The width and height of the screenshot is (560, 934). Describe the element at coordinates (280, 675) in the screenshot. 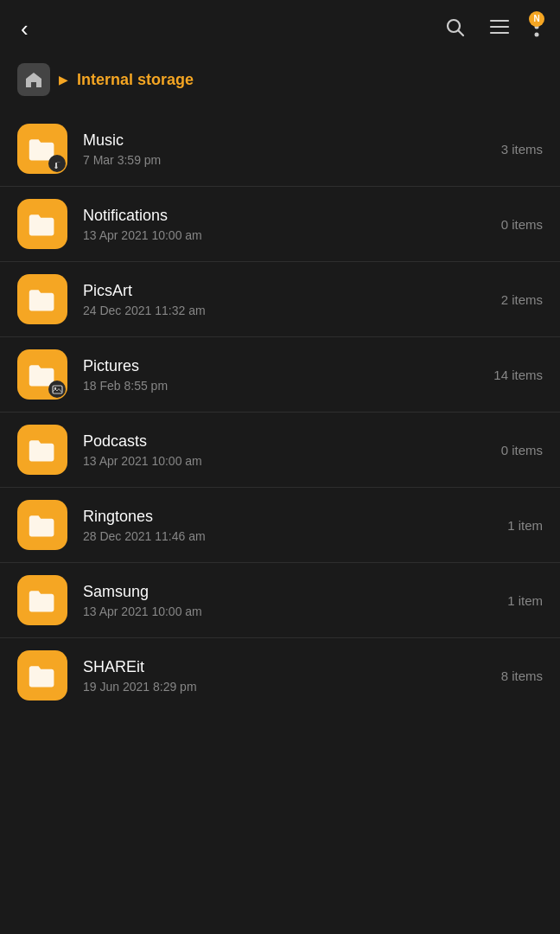

I see `list-item: SHAREit 19 Jun 2021 8:29 pm 8 items` at that location.